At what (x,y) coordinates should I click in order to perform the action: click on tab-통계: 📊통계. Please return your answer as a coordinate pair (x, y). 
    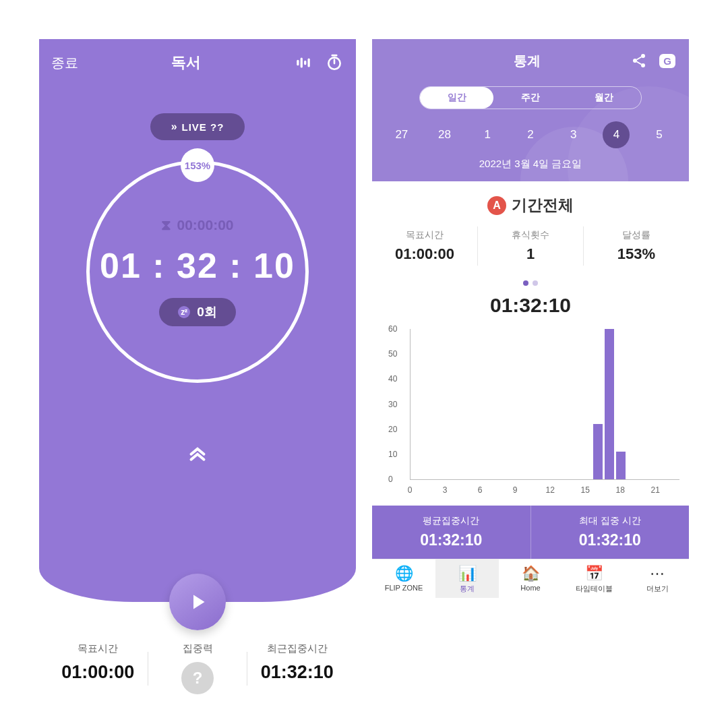
    Looking at the image, I should click on (467, 578).